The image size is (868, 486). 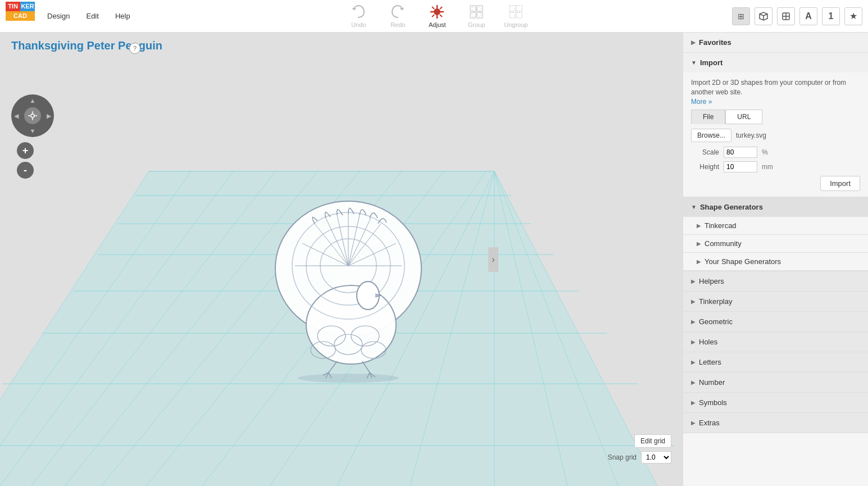 I want to click on scale-label: Scale, so click(x=705, y=152).